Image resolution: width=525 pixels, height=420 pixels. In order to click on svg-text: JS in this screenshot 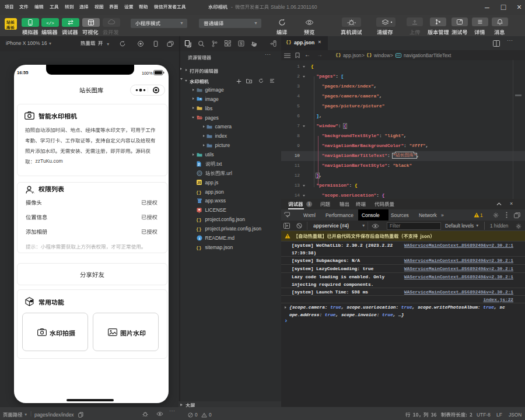, I will do `click(200, 183)`.